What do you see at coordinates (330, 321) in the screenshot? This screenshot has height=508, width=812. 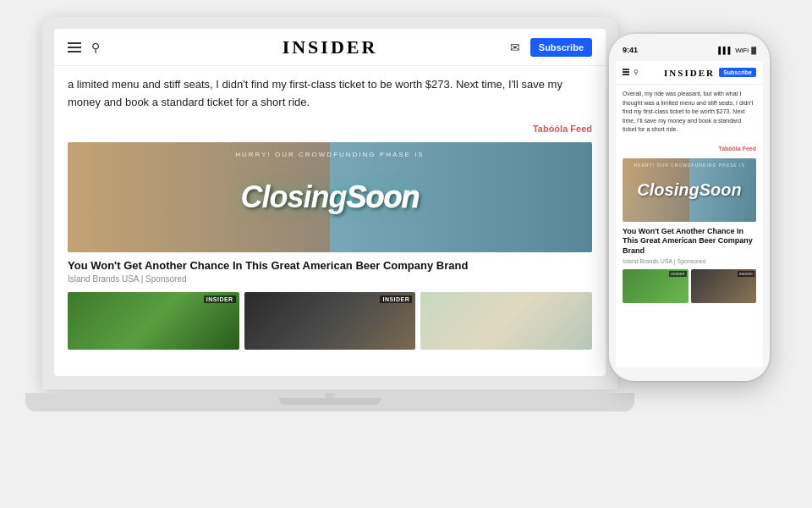 I see `small-cards-row: INSIDER INSIDER` at bounding box center [330, 321].